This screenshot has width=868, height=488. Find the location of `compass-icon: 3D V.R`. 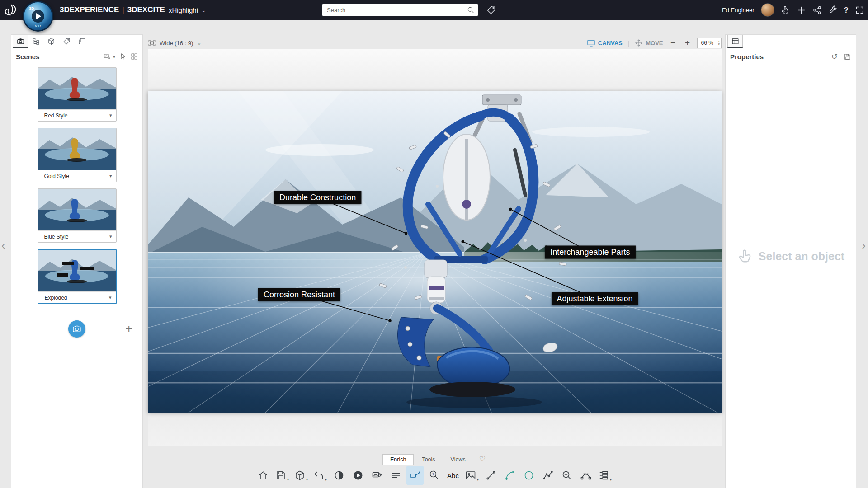

compass-icon: 3D V.R is located at coordinates (38, 16).